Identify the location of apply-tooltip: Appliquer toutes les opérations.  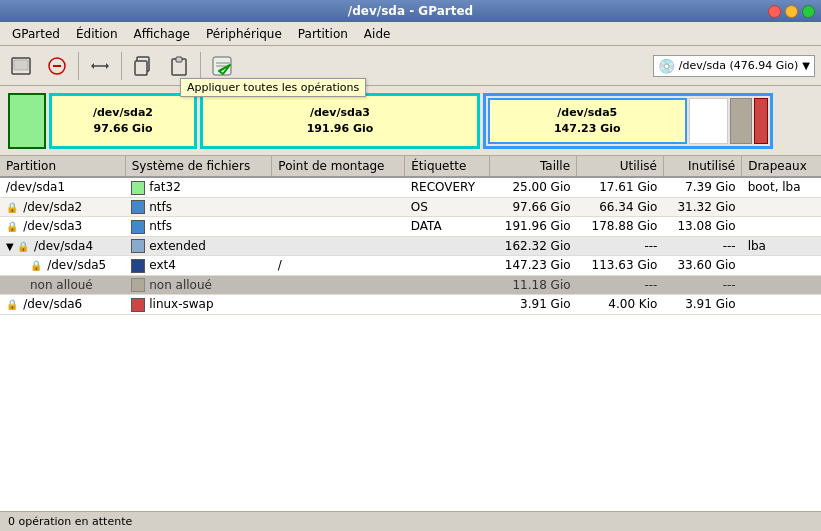
(273, 88).